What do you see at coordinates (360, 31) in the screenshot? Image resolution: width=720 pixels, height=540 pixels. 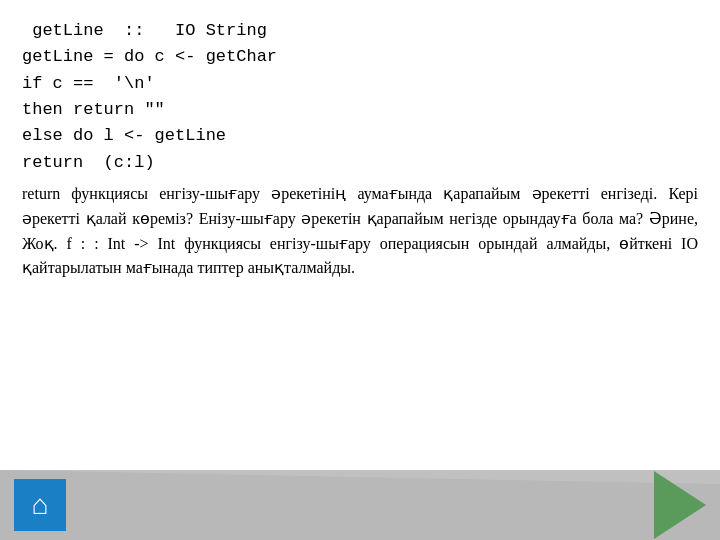 I see `code-line-1: getLine :: IO String` at bounding box center [360, 31].